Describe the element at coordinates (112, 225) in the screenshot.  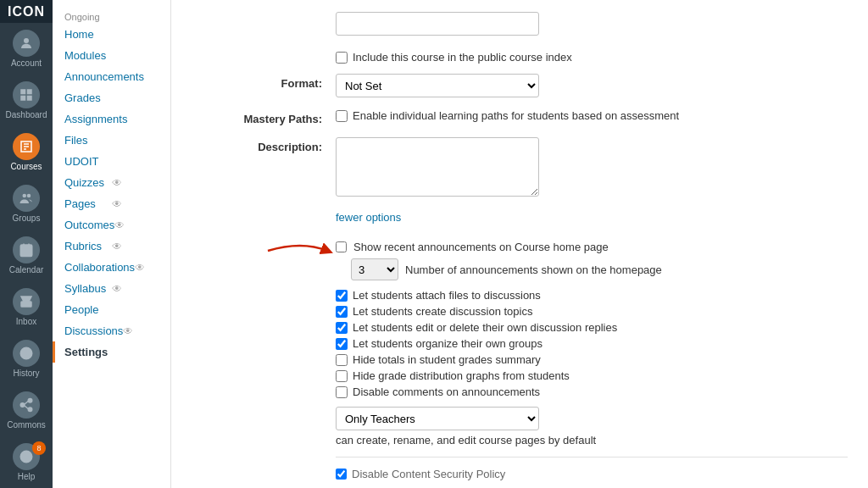
I see `sidebar-item-outcomes: Outcomes 👁` at that location.